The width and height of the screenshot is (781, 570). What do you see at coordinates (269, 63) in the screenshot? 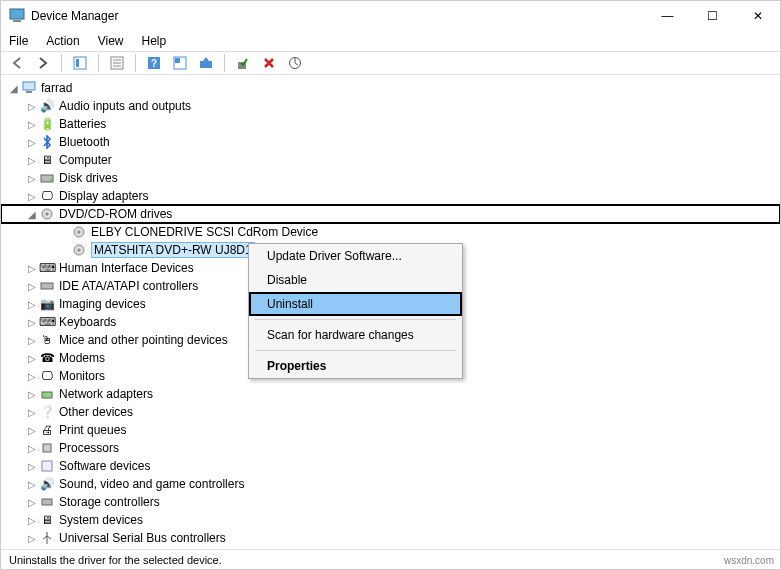
I see `uninstall-device-icon` at bounding box center [269, 63].